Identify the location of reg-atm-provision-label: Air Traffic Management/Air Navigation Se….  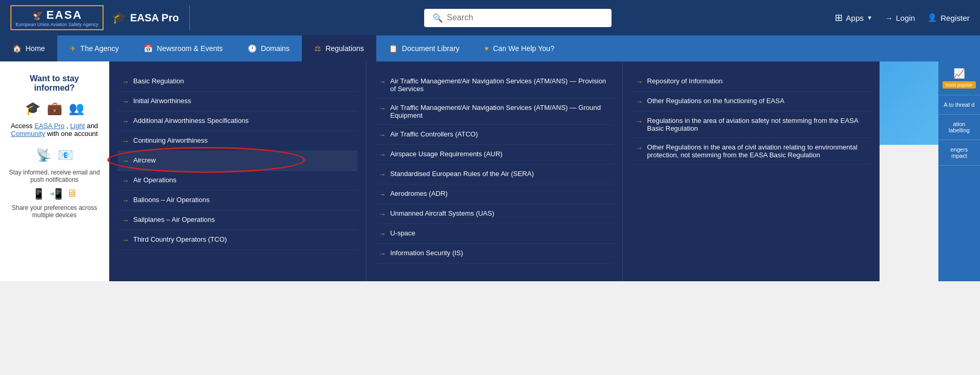
(501, 85).